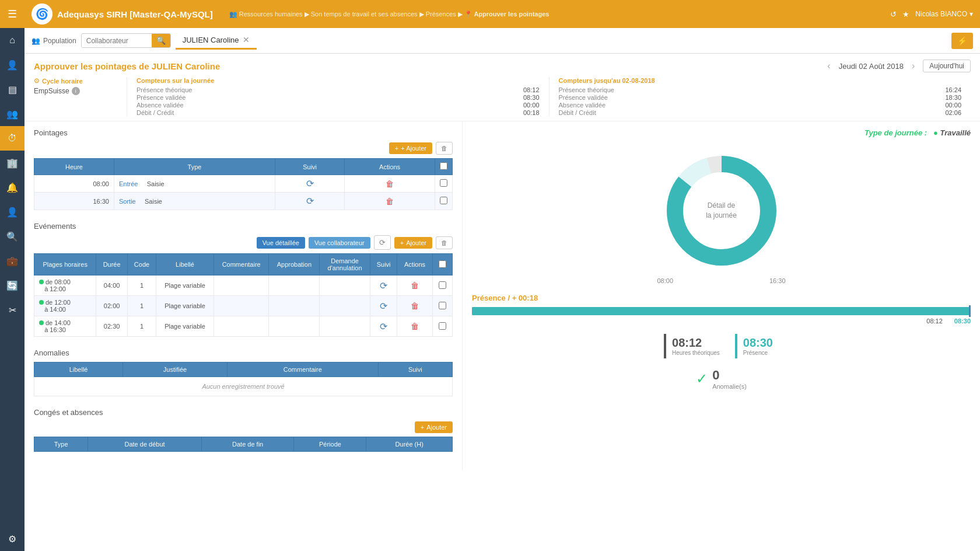  I want to click on sidebar-item-attendance: ⏱, so click(12, 138).